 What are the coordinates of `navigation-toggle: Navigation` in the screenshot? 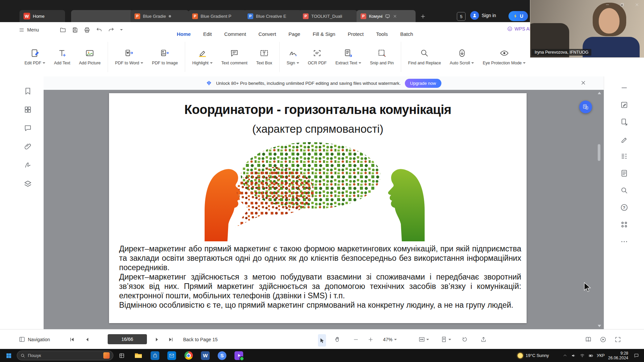 It's located at (34, 339).